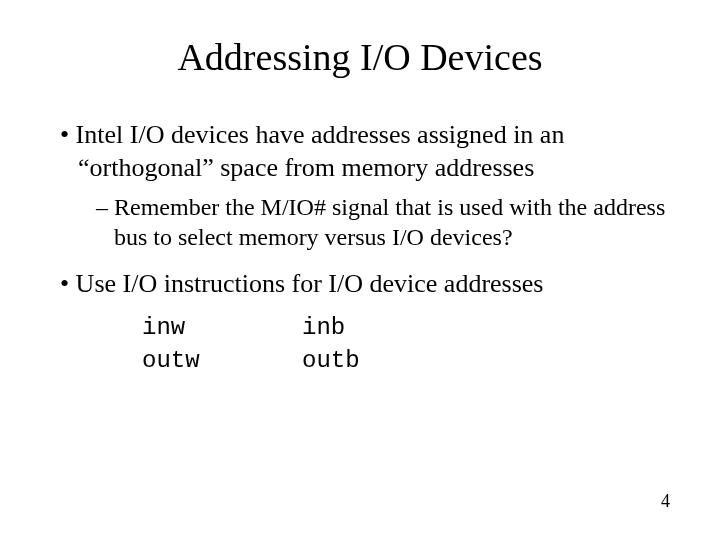 This screenshot has width=720, height=540. I want to click on code-cell: inw, so click(222, 328).